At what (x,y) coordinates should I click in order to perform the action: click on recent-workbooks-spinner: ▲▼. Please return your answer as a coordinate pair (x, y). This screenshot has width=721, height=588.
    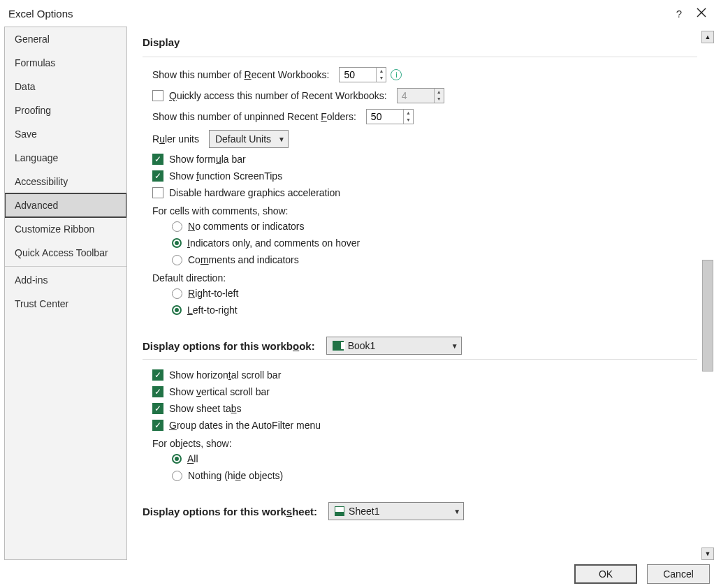
    Looking at the image, I should click on (363, 75).